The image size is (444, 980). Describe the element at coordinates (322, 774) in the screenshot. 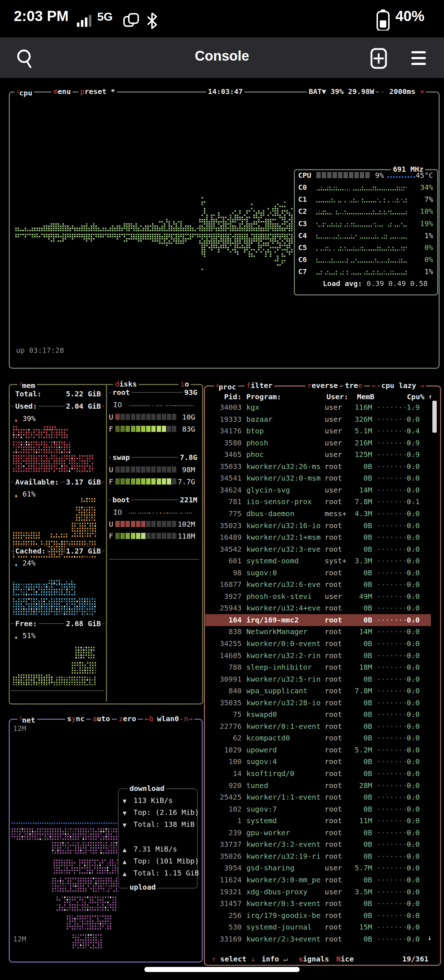

I see `table-row: 14ksoftirqd/0root0B·········0.0` at that location.